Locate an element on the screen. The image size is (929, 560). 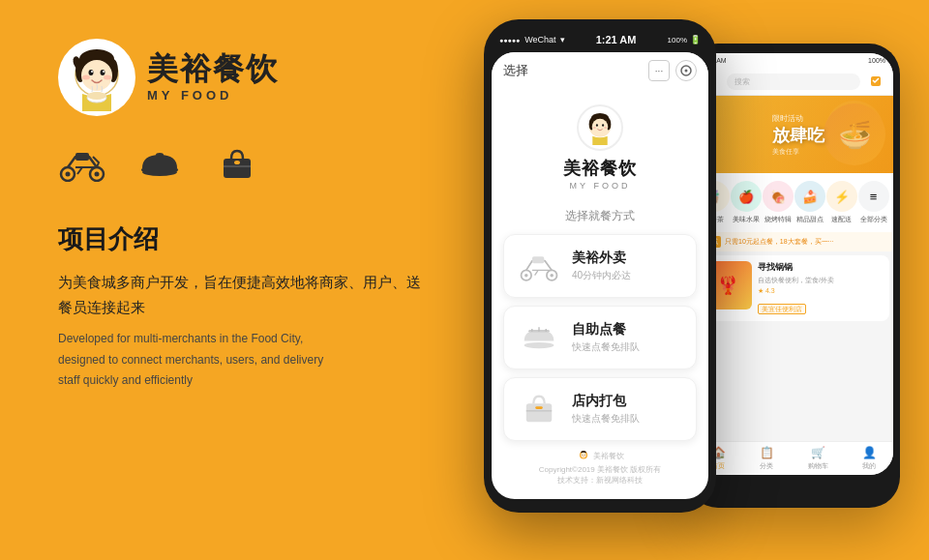
cat-label-3: 精品甜点 is located at coordinates (810, 220).